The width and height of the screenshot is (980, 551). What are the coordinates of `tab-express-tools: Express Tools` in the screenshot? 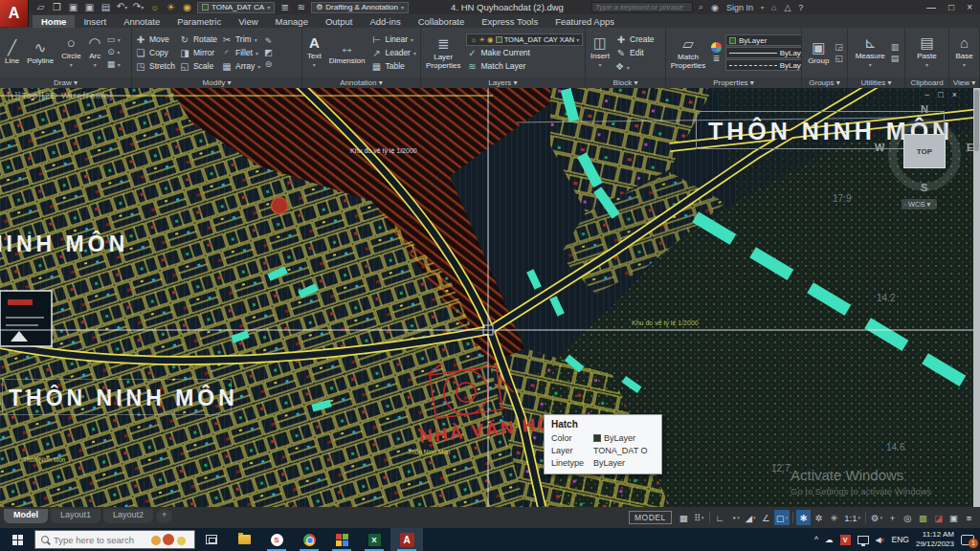 It's located at (509, 21).